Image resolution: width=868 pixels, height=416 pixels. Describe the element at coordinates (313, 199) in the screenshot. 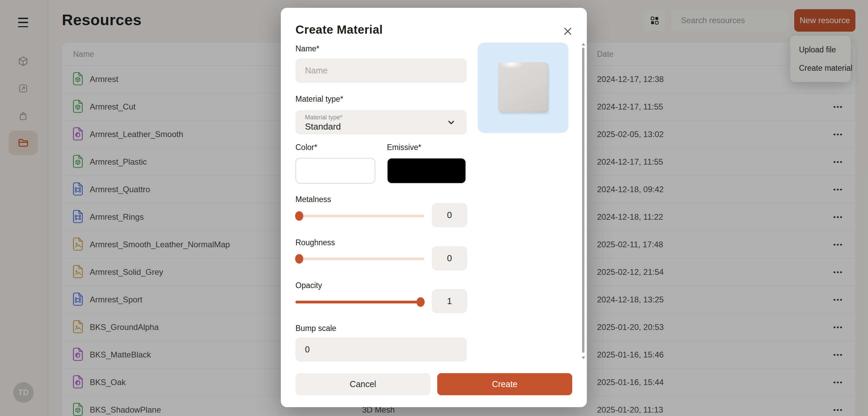

I see `metalness-label: Metalness` at that location.